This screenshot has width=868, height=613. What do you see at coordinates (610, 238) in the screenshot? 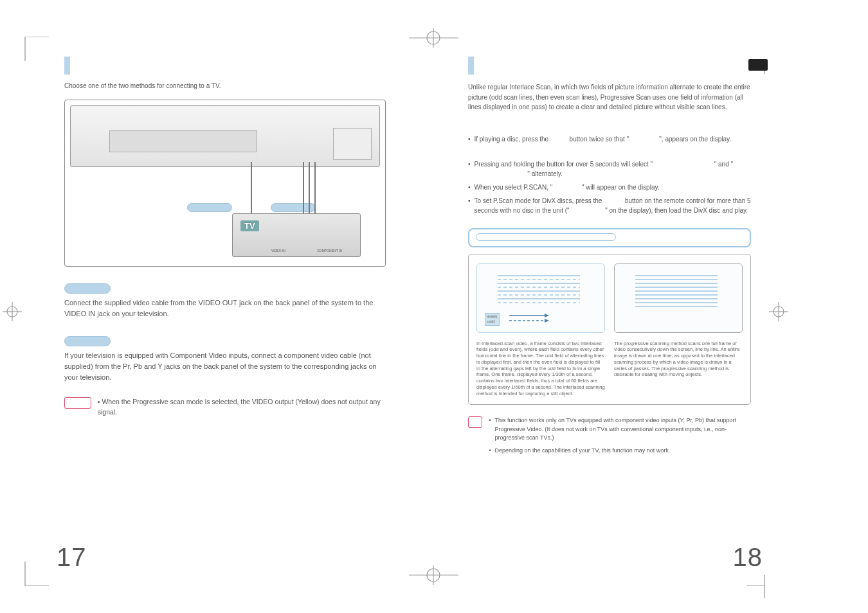
I see `subheading-bar` at bounding box center [610, 238].